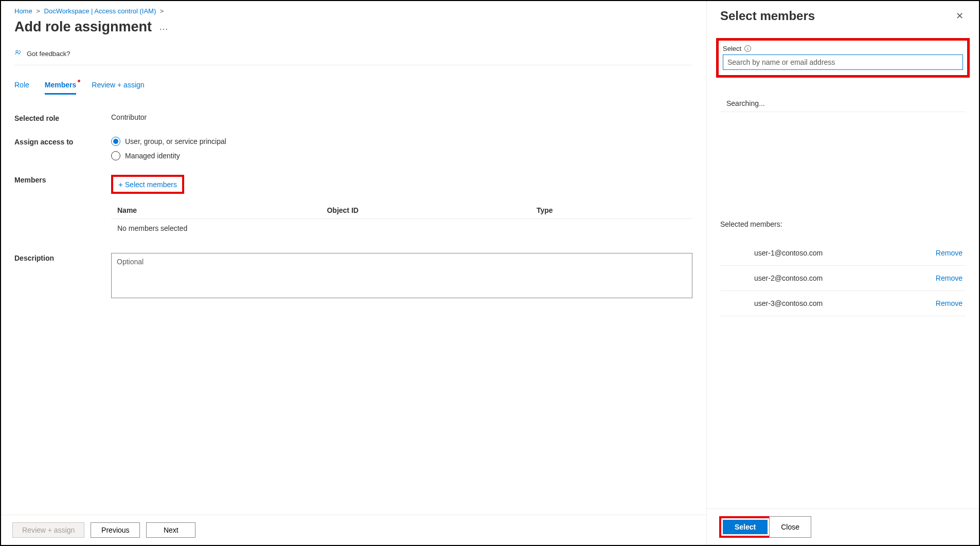  I want to click on tab-indicator-dot, so click(79, 81).